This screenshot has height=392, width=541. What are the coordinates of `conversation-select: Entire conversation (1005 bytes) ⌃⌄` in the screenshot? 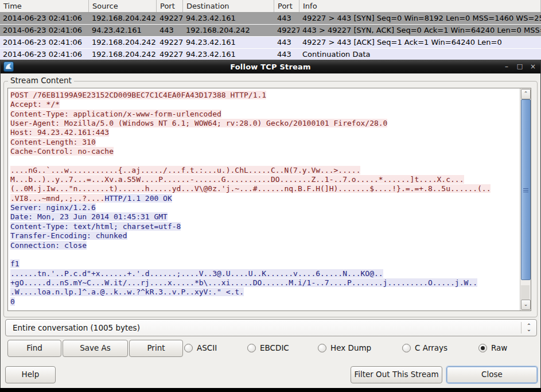 It's located at (271, 328).